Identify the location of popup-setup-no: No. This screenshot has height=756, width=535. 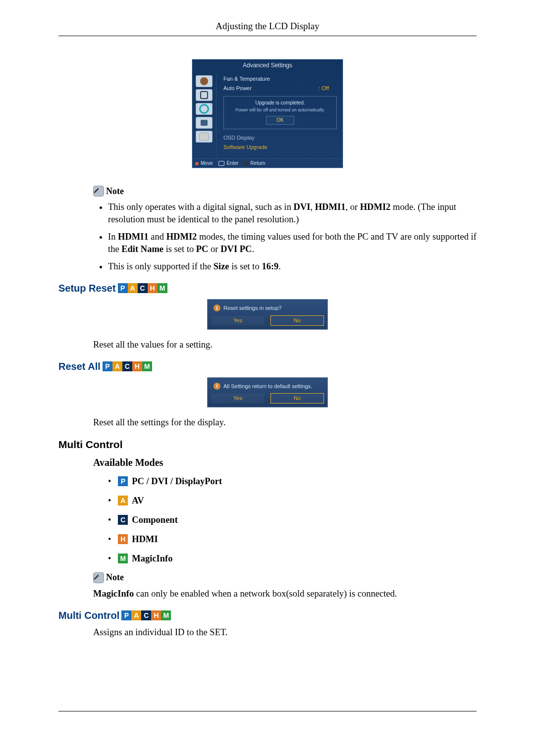
(297, 321).